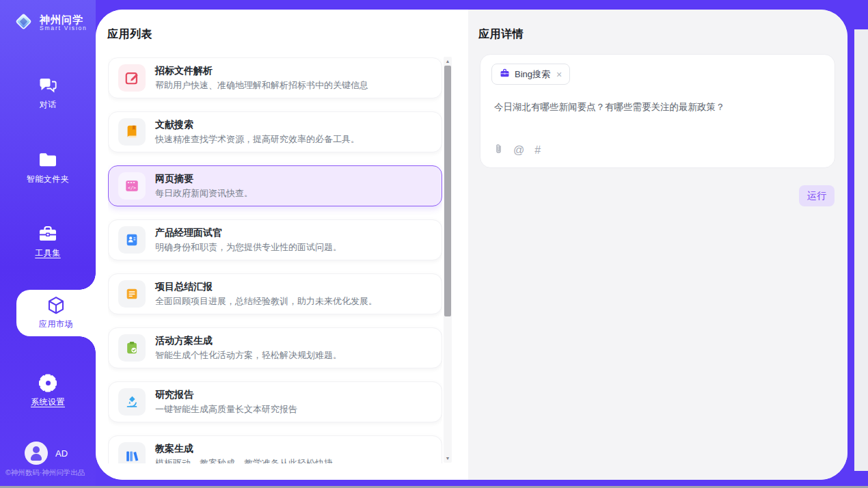 This screenshot has height=488, width=868. Describe the element at coordinates (537, 150) in the screenshot. I see `hashtag-icon: #` at that location.